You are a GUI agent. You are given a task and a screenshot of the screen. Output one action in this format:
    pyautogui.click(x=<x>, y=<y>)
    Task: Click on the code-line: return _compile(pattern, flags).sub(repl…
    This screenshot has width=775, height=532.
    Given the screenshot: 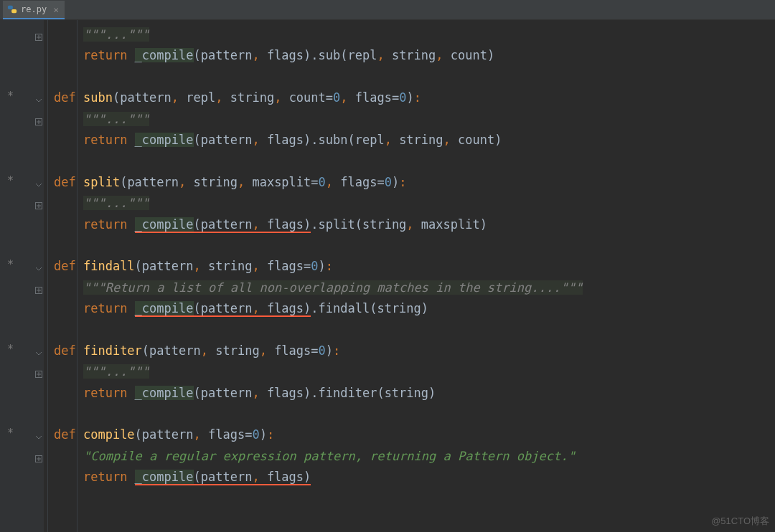 What is the action you would take?
    pyautogui.click(x=415, y=56)
    